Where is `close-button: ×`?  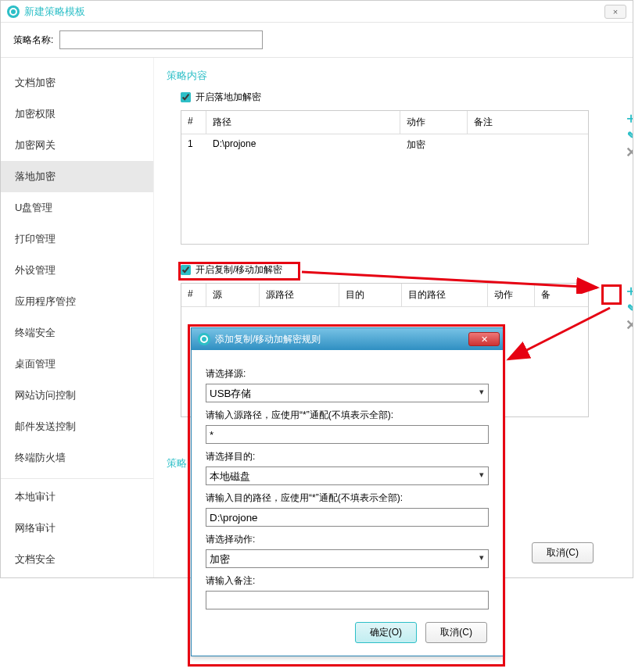 close-button: × is located at coordinates (615, 12).